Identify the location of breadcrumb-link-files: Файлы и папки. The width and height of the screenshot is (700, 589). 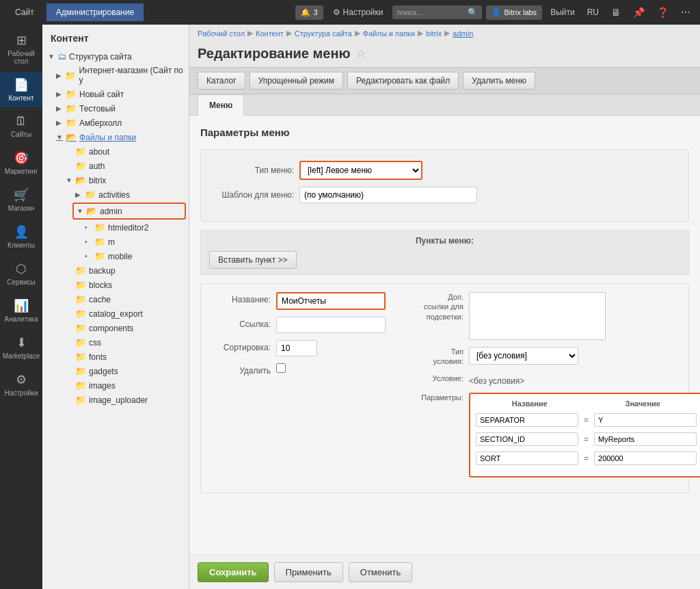
(389, 34).